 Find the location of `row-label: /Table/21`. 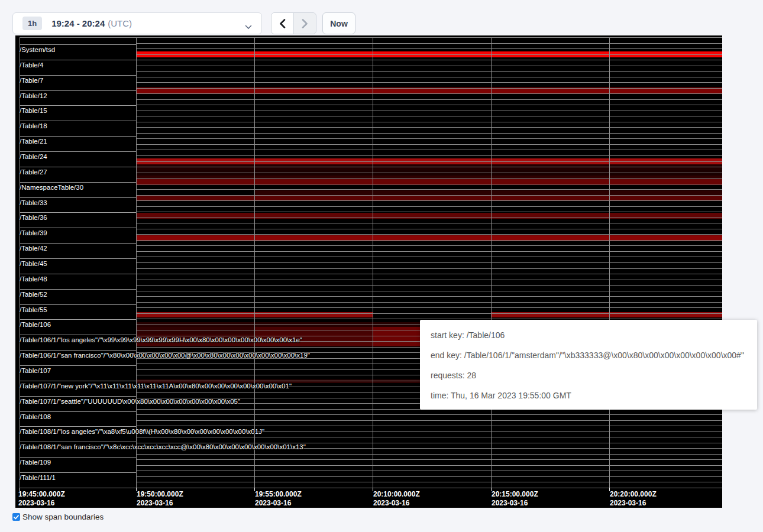

row-label: /Table/21 is located at coordinates (78, 141).